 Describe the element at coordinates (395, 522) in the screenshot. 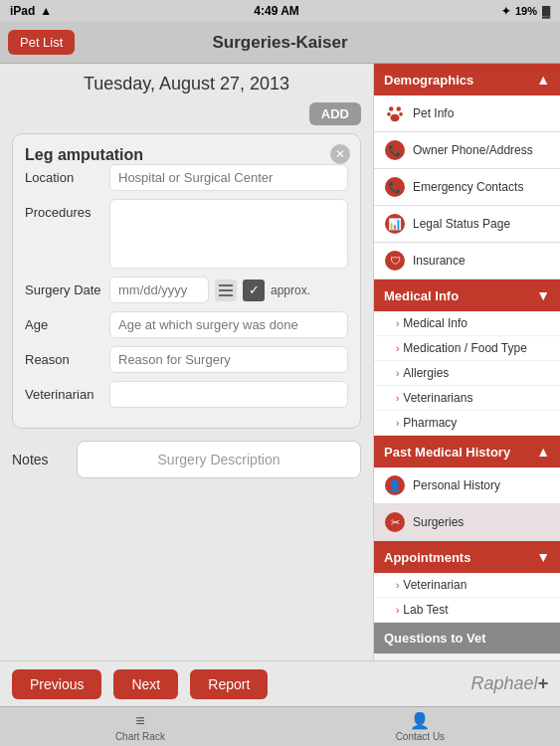

I see `scissors-icon: ✂` at that location.